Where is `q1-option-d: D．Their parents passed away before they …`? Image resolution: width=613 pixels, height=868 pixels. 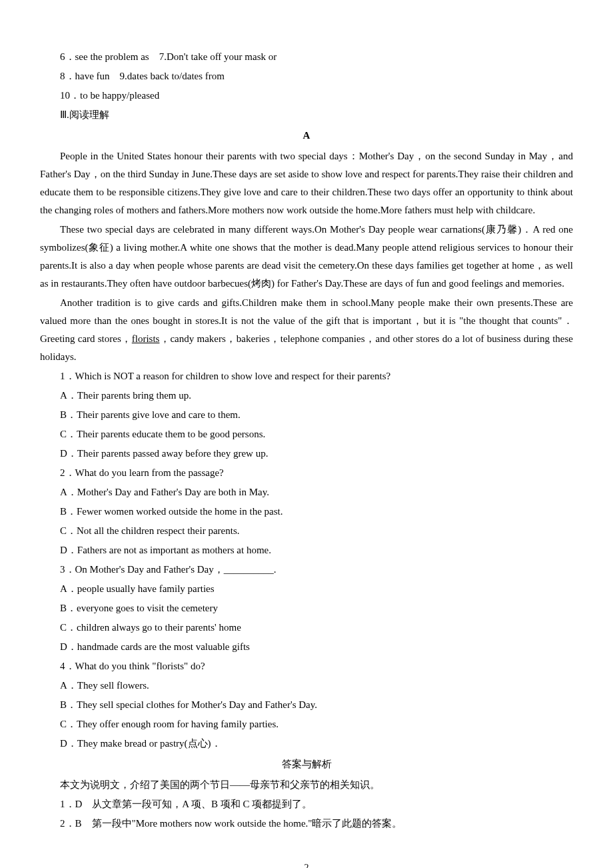
q1-option-d: D．Their parents passed away before they … is located at coordinates (306, 453).